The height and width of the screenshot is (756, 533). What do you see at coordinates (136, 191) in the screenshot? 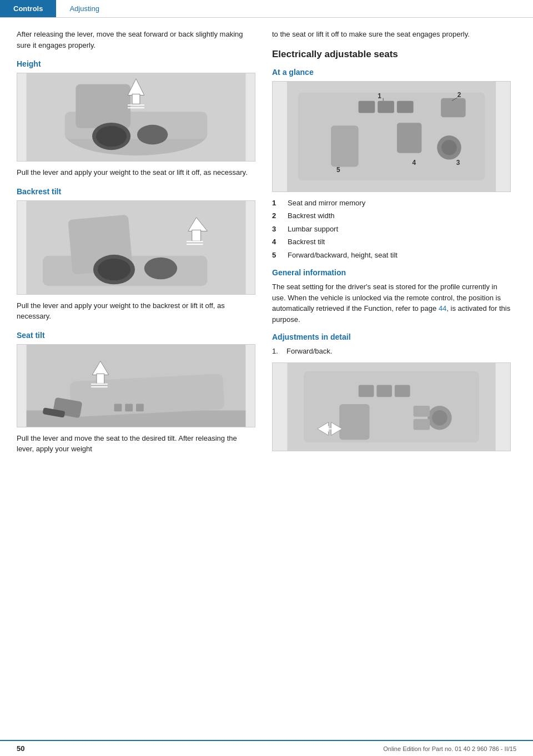
I see `backrest-tilt-heading: Backrest tilt` at bounding box center [136, 191].